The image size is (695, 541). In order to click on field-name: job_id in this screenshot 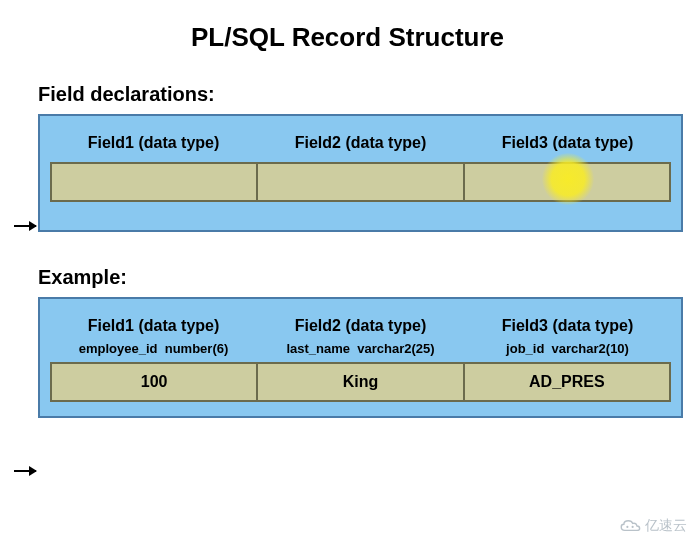, I will do `click(525, 348)`.